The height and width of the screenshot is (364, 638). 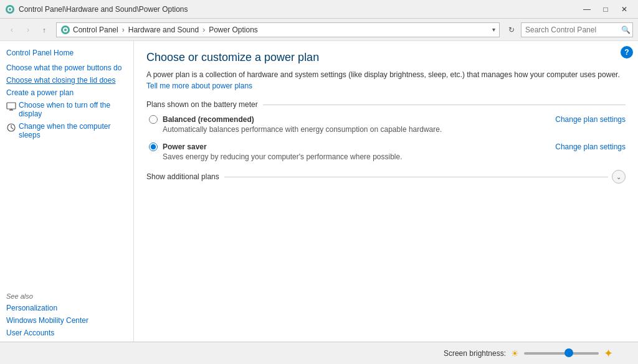 I want to click on plan-power-saver-header: Power saver Change plan settings, so click(x=388, y=147).